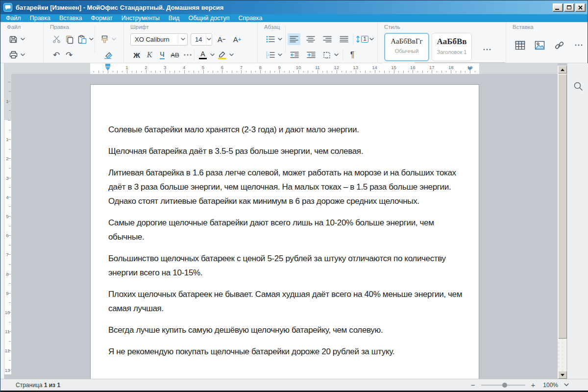 Image resolution: width=588 pixels, height=392 pixels. Describe the element at coordinates (579, 45) in the screenshot. I see `more-insert-options-button` at that location.